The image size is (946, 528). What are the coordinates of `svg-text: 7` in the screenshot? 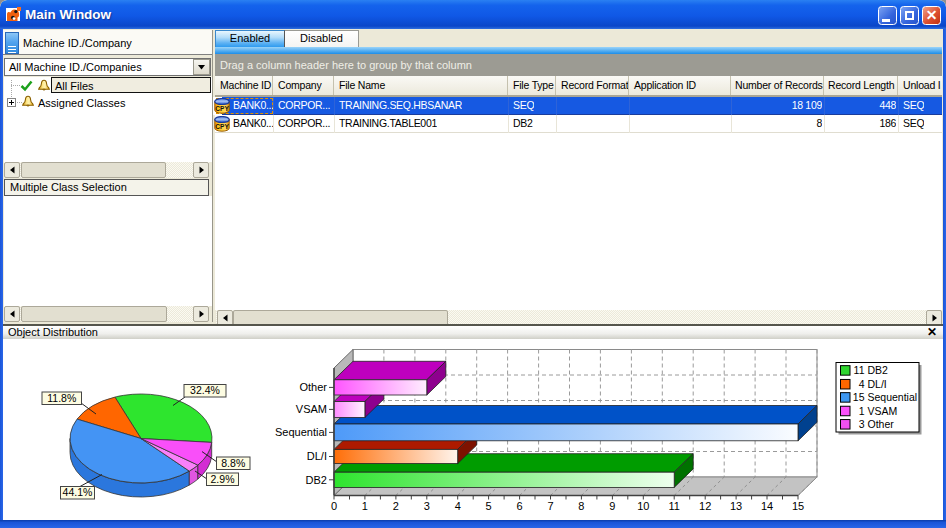 It's located at (550, 506).